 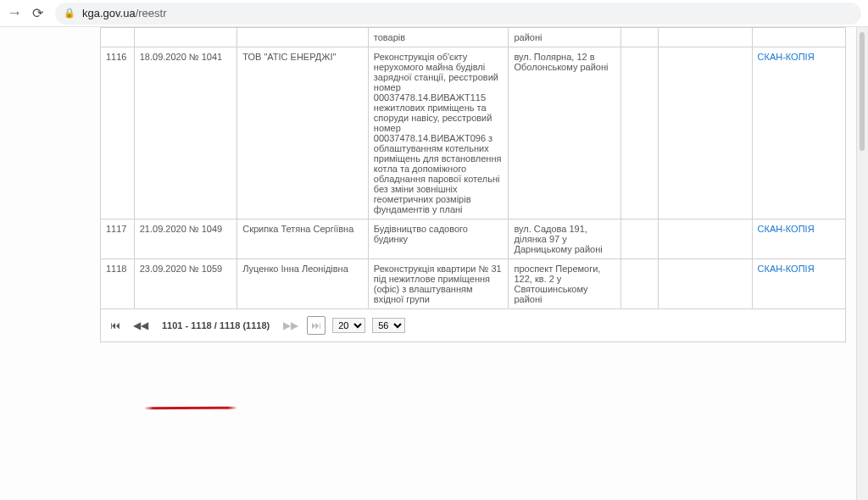 I want to click on prev-page-button: ◀◀, so click(x=141, y=325).